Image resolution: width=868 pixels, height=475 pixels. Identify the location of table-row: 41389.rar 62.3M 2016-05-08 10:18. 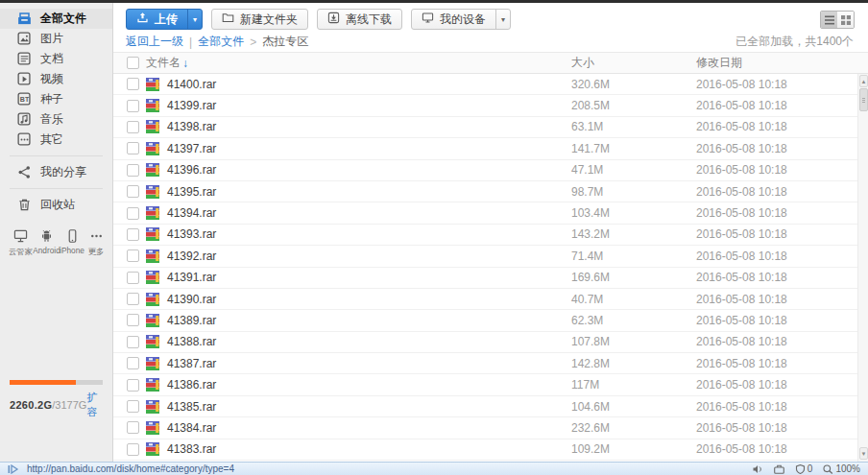
(491, 321).